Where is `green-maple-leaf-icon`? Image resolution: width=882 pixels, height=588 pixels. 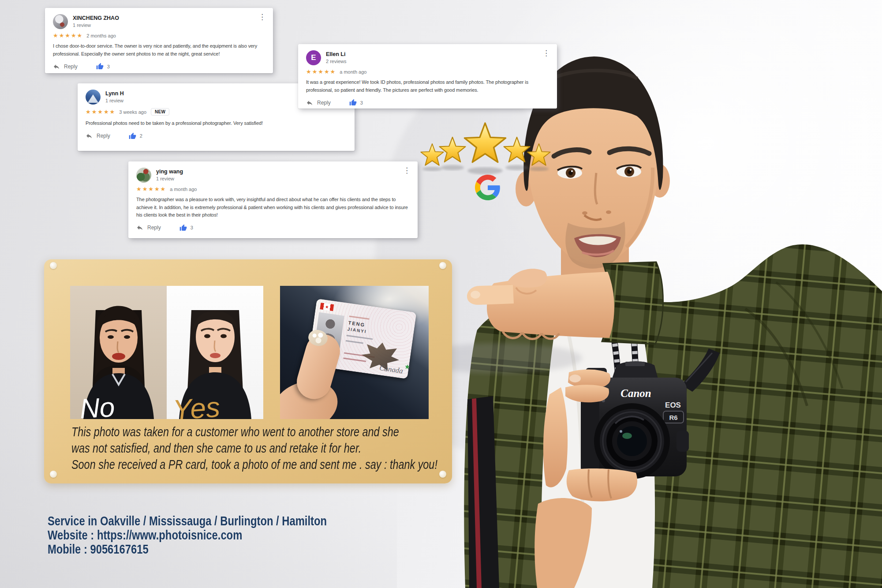 green-maple-leaf-icon is located at coordinates (407, 367).